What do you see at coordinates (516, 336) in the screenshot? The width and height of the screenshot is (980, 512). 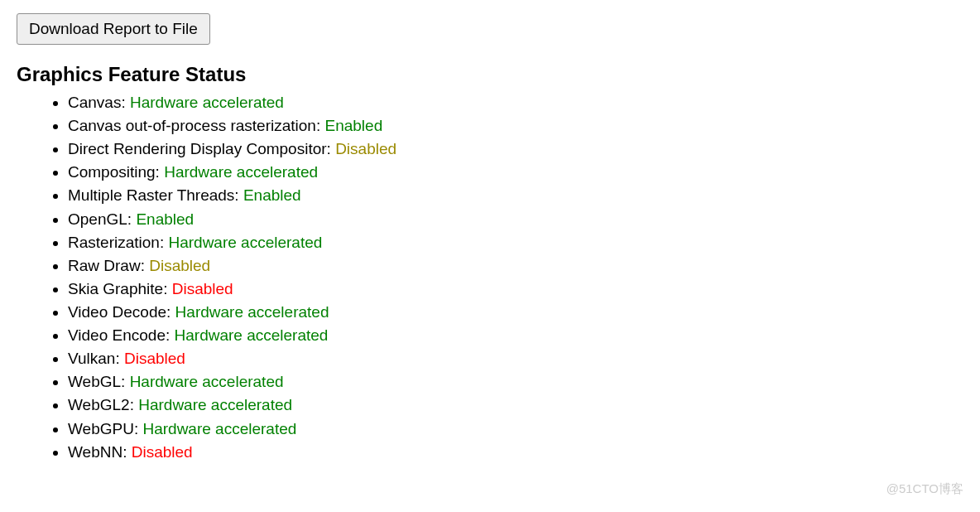 I see `feature-item: Video EncodeHardware accelerated` at bounding box center [516, 336].